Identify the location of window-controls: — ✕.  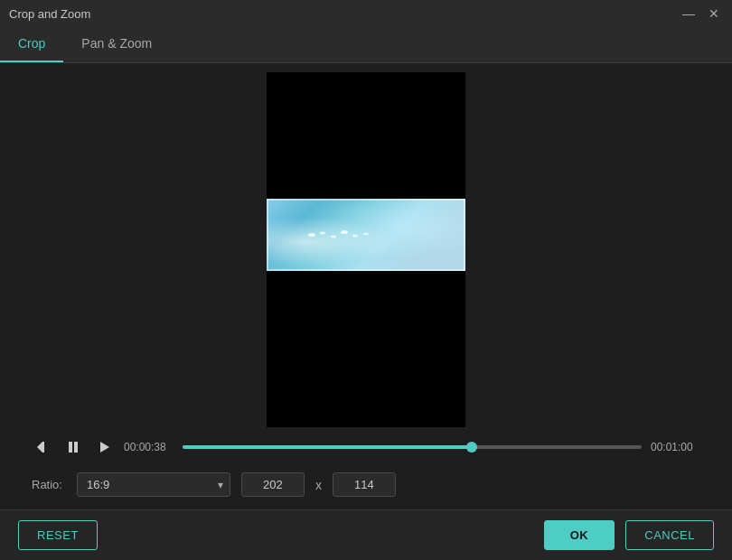
(701, 14).